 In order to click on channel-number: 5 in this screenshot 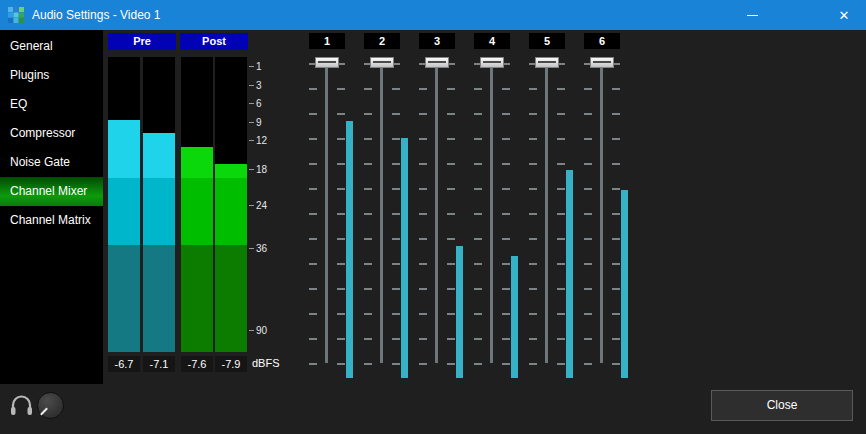, I will do `click(547, 41)`.